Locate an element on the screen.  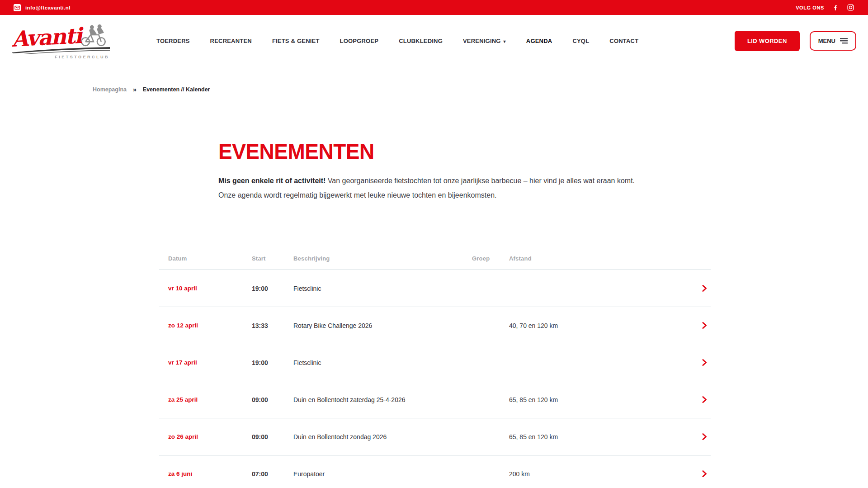
site-header: Avanti FIETSTOERCLUB TO is located at coordinates (434, 41).